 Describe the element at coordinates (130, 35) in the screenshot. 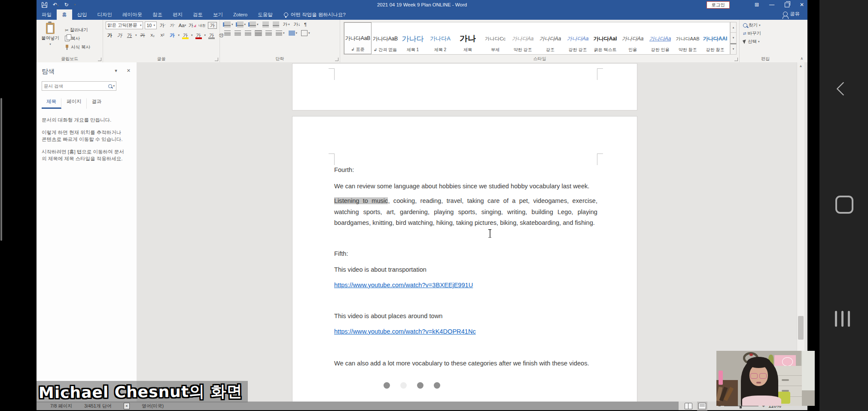

I see `underline-button: 가` at that location.